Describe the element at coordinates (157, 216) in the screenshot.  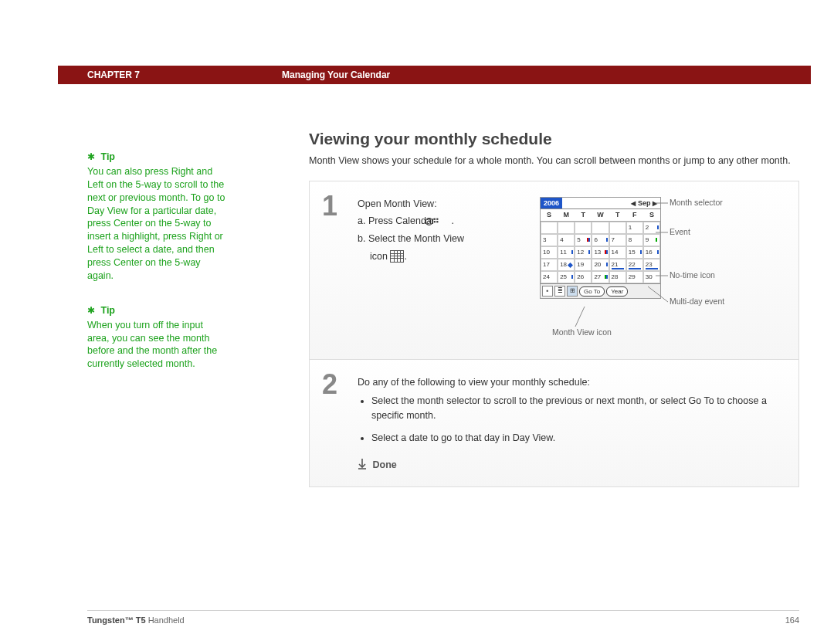
I see `tip-block: ✱ Tip You can also press Right and Left …` at that location.